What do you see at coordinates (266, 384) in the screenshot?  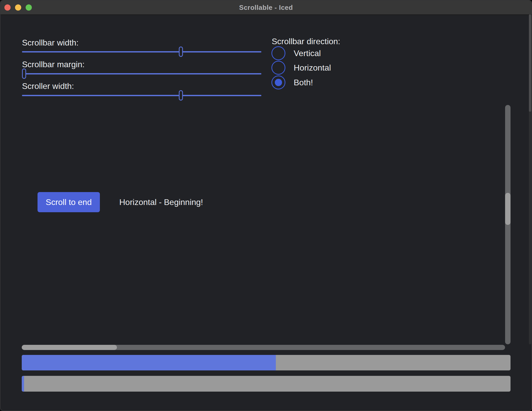 I see `vertical-progress-bar` at bounding box center [266, 384].